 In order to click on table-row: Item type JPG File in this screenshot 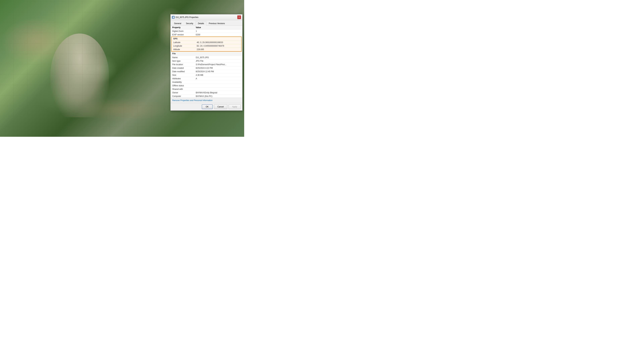, I will do `click(206, 61)`.